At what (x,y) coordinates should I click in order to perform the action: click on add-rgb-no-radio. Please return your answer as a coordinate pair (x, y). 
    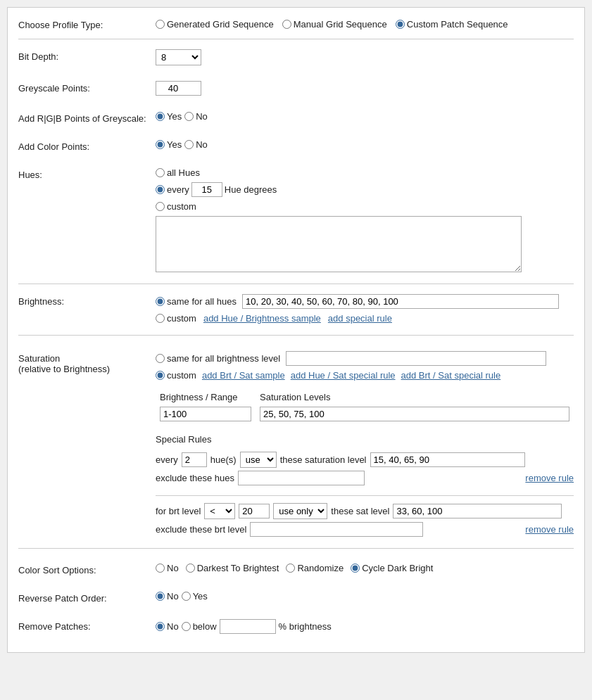
    Looking at the image, I should click on (189, 117).